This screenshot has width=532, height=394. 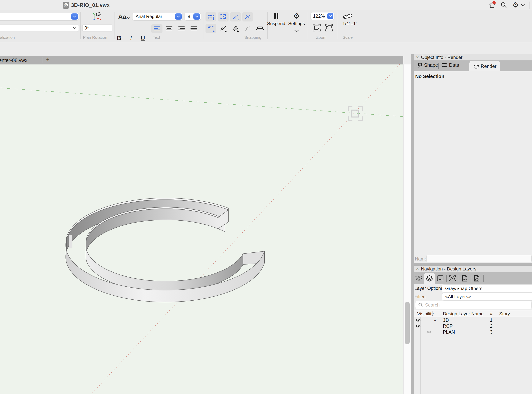 I want to click on font-family-dropdown: Arial Regular, so click(x=158, y=16).